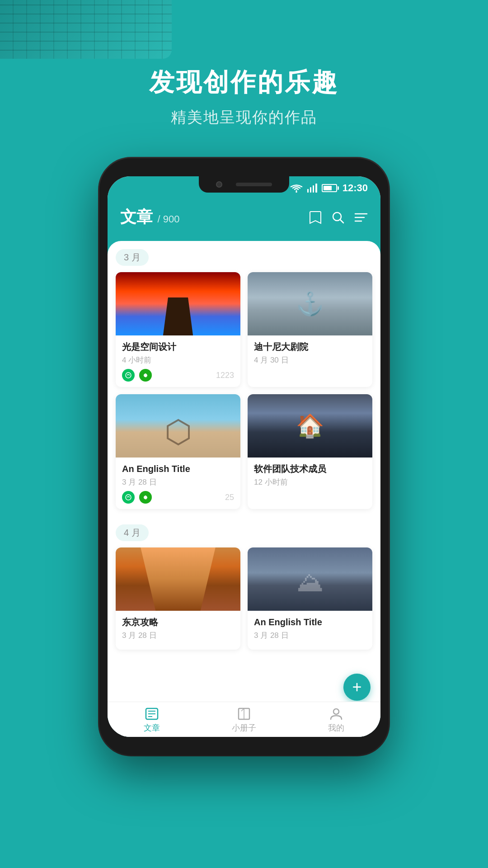  What do you see at coordinates (178, 360) in the screenshot?
I see `article-date-1: 4 小时前` at bounding box center [178, 360].